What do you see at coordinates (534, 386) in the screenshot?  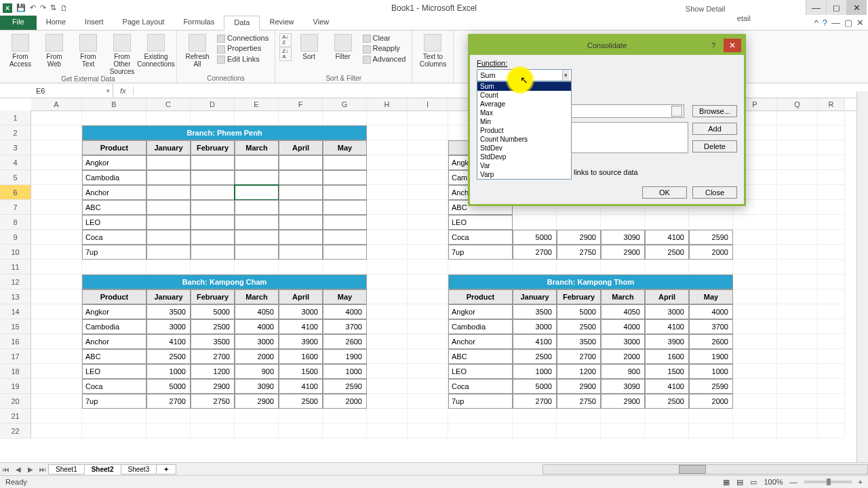 I see `cell-r19-c10: 5000` at bounding box center [534, 386].